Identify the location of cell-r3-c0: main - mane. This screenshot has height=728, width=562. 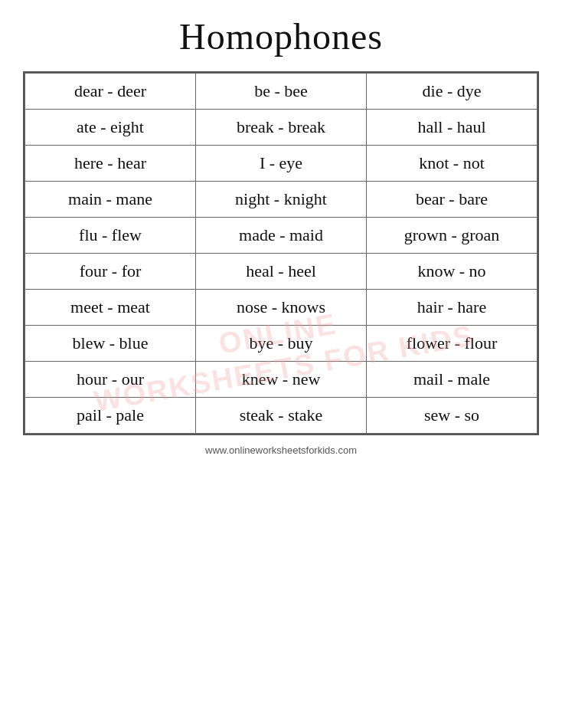
(110, 199).